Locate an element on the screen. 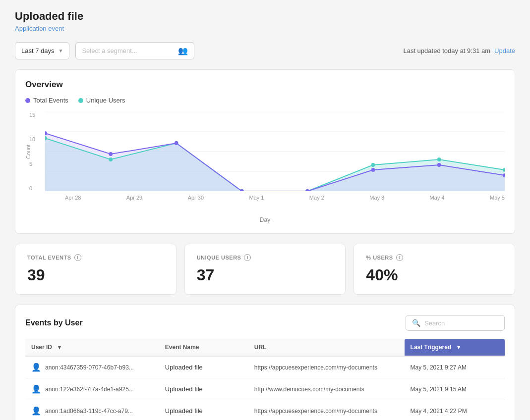 This screenshot has height=420, width=530. chevron-down-icon: ▼ is located at coordinates (61, 51).